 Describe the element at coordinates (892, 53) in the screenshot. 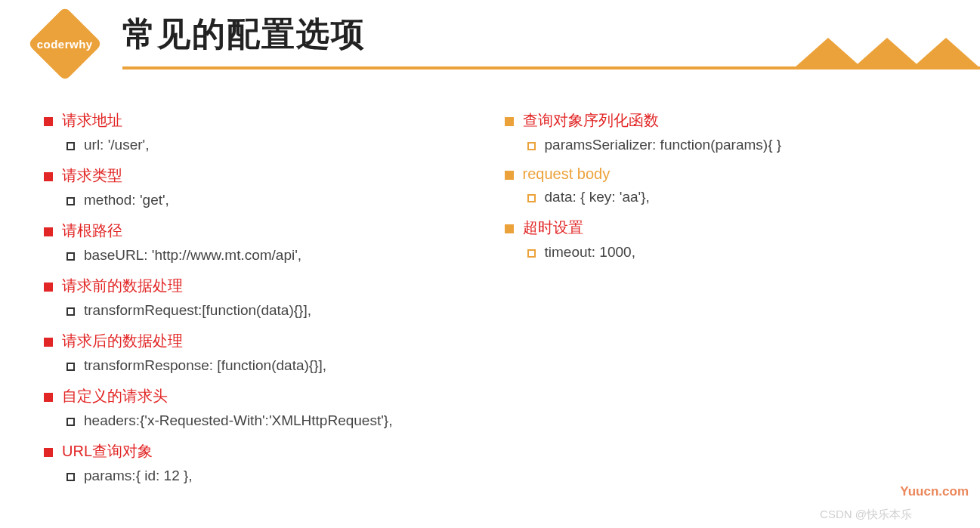

I see `decorative-triangles` at that location.